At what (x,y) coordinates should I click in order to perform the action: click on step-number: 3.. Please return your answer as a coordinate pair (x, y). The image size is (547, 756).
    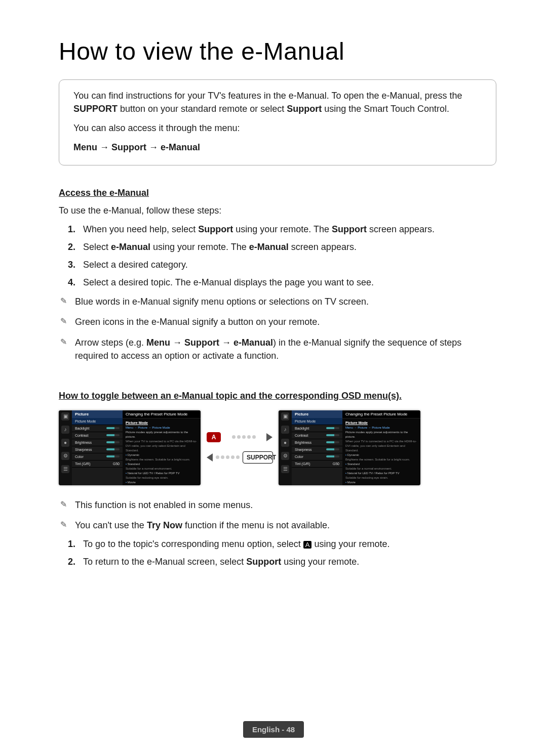
    Looking at the image, I should click on (73, 265).